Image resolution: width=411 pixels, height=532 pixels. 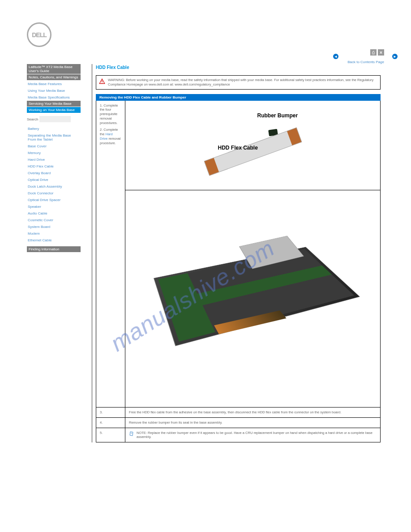 I want to click on sidebar-item: Media Base Specifications, so click(x=54, y=98).